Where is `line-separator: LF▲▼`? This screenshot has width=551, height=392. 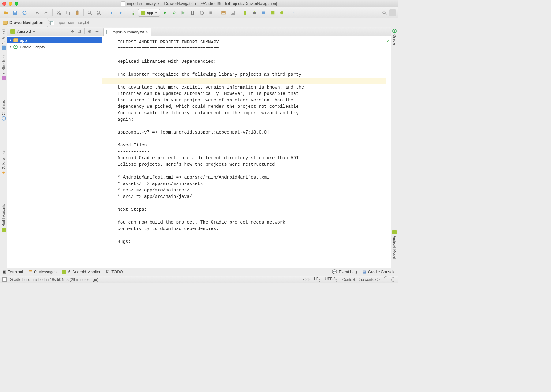 line-separator: LF▲▼ is located at coordinates (317, 280).